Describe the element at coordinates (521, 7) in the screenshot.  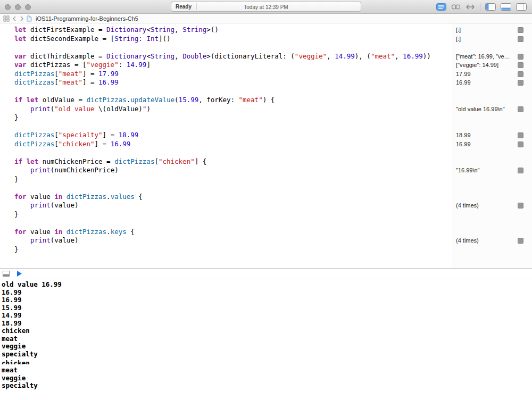
I see `toggle-inspector-button` at that location.